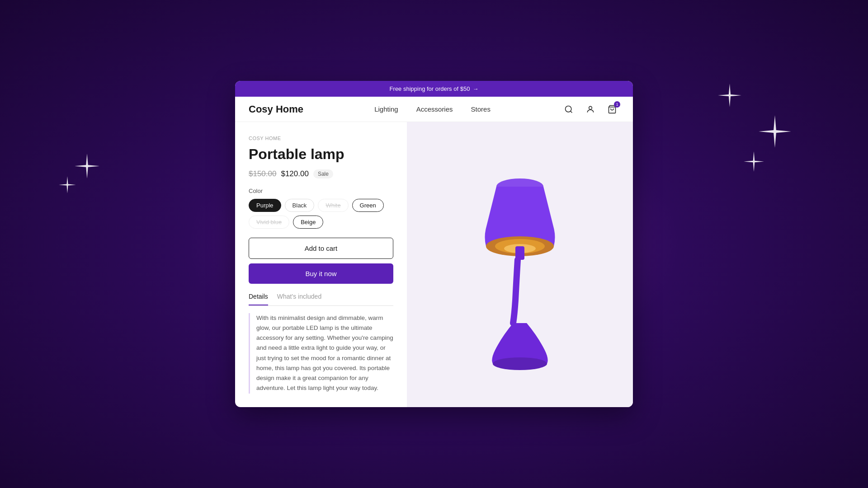 The width and height of the screenshot is (868, 488). I want to click on tab-whats-included: What's included, so click(299, 299).